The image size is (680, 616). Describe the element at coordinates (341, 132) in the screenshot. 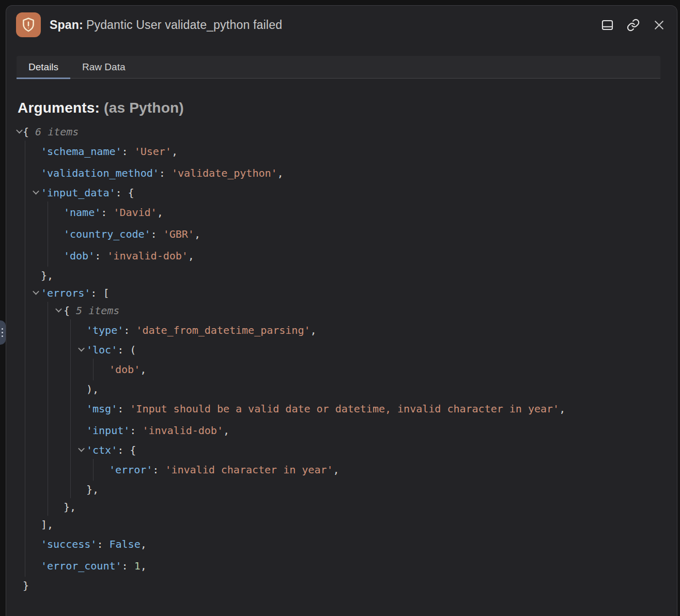

I see `tree-line: { 6 items` at that location.